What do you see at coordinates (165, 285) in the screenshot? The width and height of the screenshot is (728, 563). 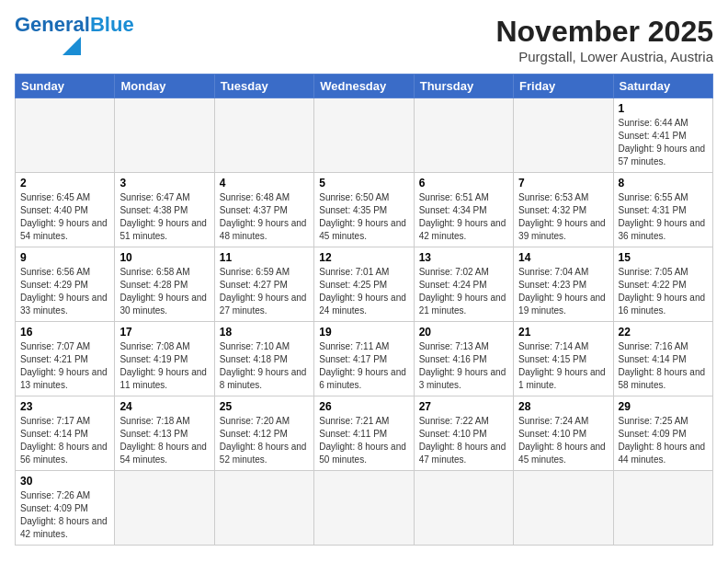 I see `calendar-day-cell: 10Sunrise: 6:58 AM Sunset: 4:28 PM Dayli…` at bounding box center [165, 285].